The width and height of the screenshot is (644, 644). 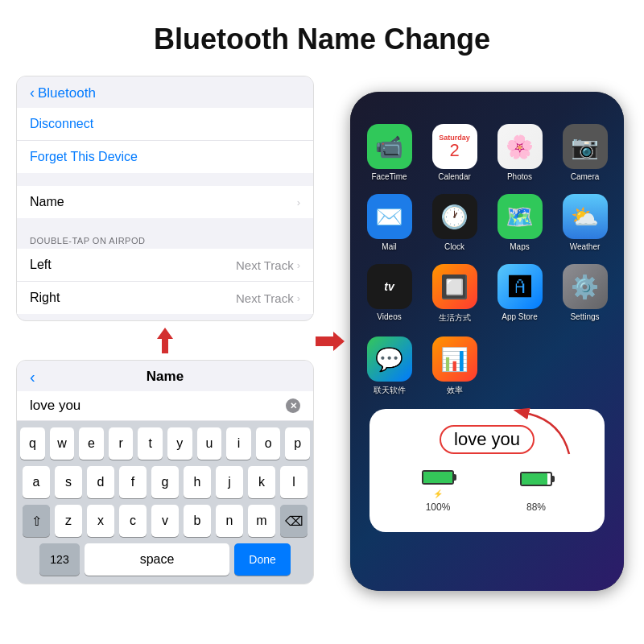 I want to click on popup-batteries: ⚡ 100% · 88%, so click(x=487, y=488).